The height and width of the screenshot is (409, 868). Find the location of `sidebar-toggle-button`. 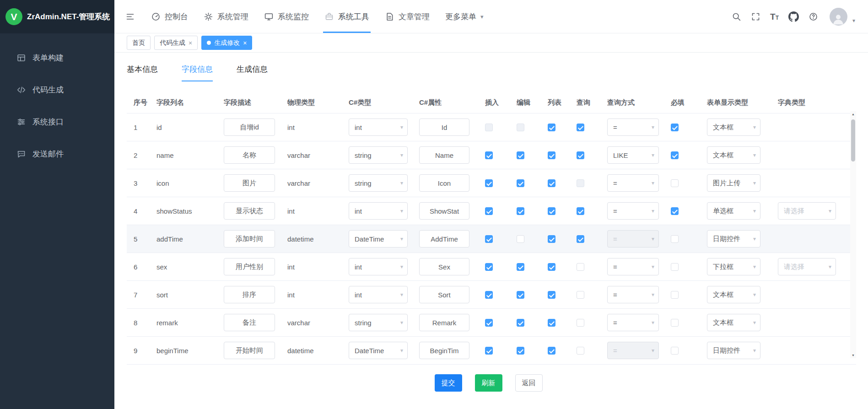

sidebar-toggle-button is located at coordinates (130, 16).